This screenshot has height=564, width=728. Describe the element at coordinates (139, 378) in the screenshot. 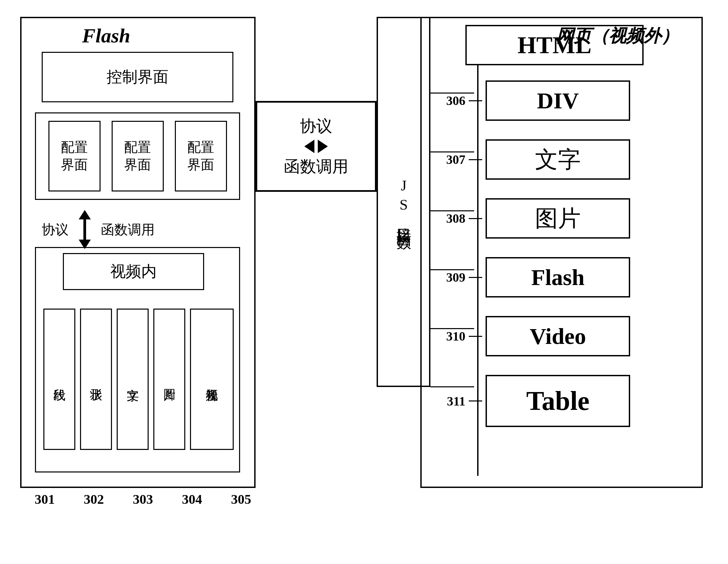

I see `content-boxes-row: 线段 形状 文字 图片 音视频` at that location.